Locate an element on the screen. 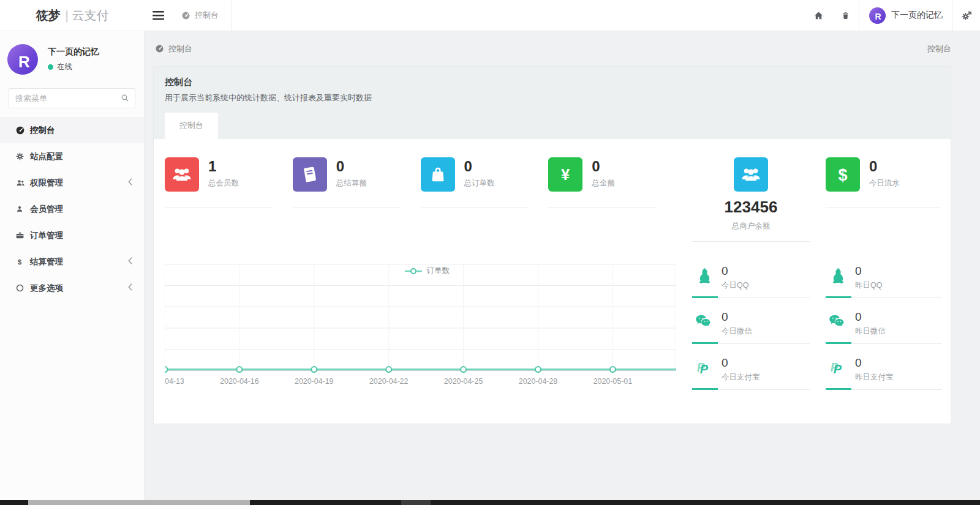 The image size is (980, 505). scrollbar-segment is located at coordinates (416, 503).